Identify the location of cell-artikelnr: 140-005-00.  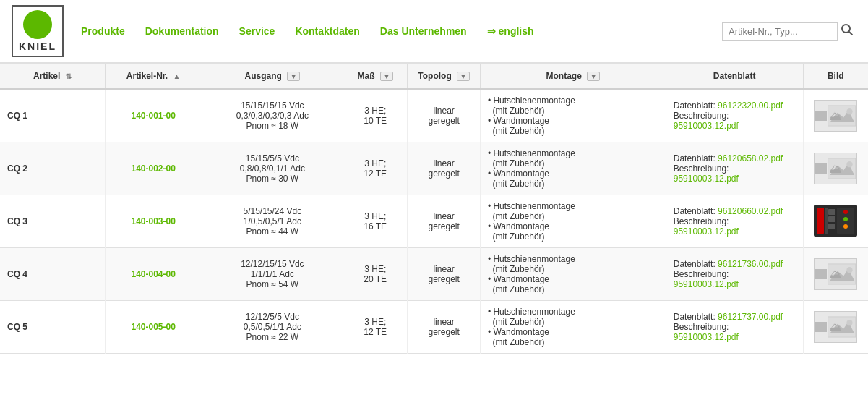
(153, 327).